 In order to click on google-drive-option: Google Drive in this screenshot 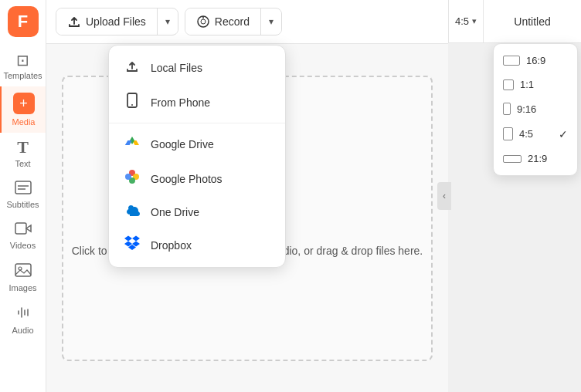, I will do `click(197, 144)`.